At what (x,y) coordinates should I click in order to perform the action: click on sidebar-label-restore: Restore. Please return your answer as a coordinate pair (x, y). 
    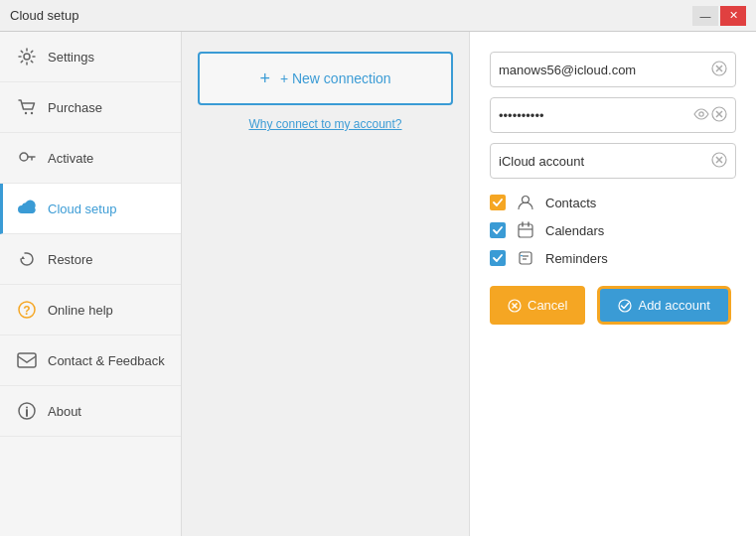
    Looking at the image, I should click on (71, 260).